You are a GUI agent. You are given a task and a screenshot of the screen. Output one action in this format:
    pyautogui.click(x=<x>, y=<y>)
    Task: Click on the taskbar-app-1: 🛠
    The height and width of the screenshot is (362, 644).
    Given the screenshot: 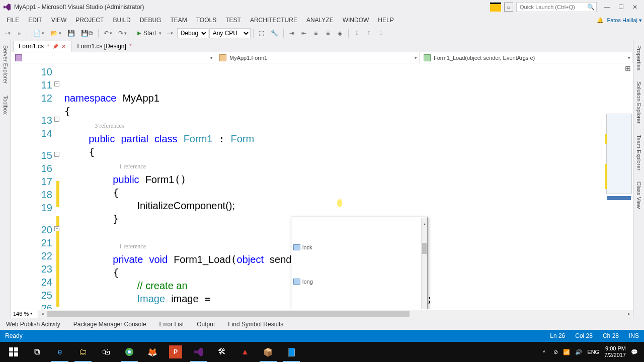 What is the action you would take?
    pyautogui.click(x=222, y=352)
    